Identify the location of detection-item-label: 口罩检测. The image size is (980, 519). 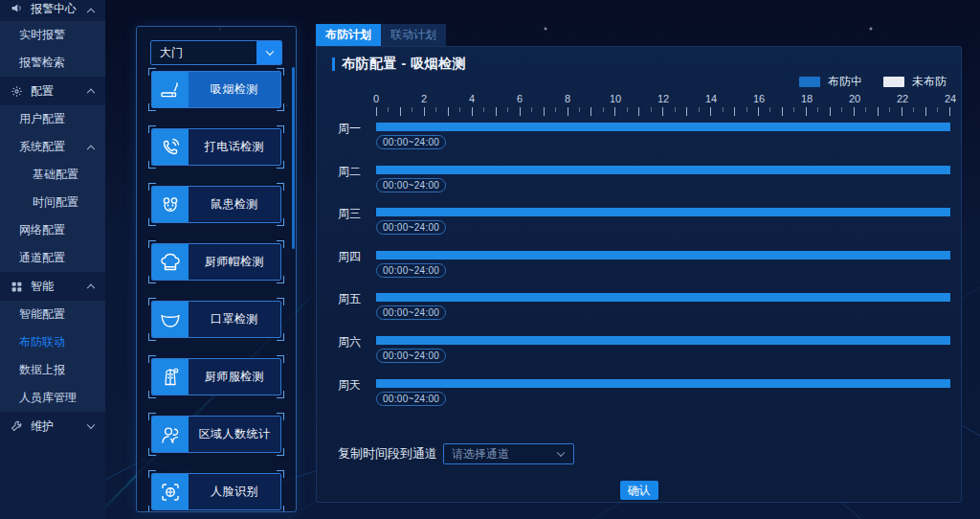
(234, 320).